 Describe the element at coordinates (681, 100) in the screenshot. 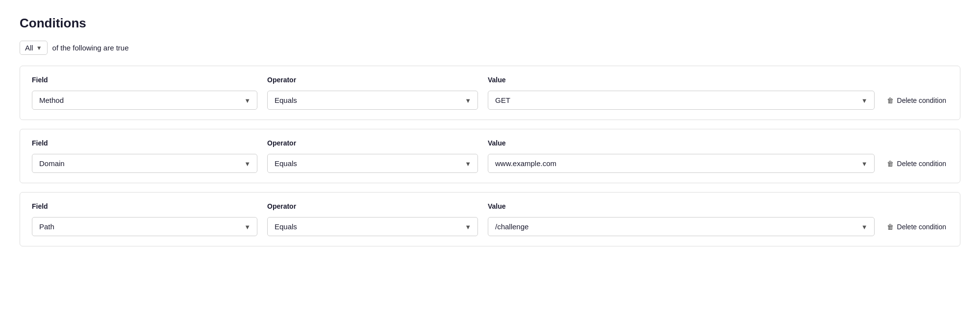

I see `value-input-wrapper-1: GET ▼` at that location.